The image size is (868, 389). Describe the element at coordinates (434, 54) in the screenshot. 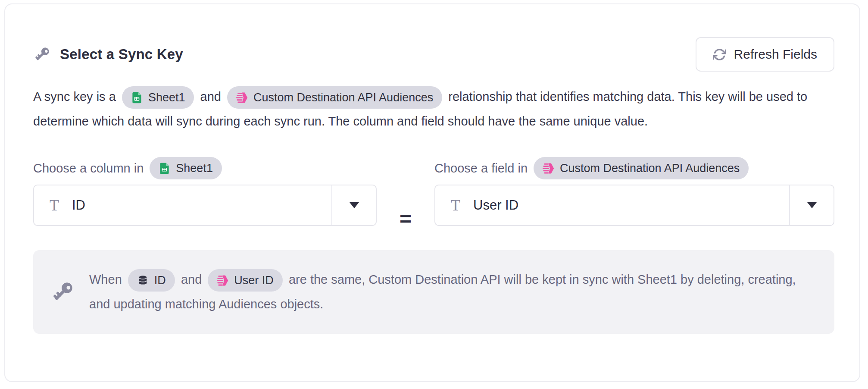

I see `card-header: Select a Sync Key Refresh Fields` at that location.